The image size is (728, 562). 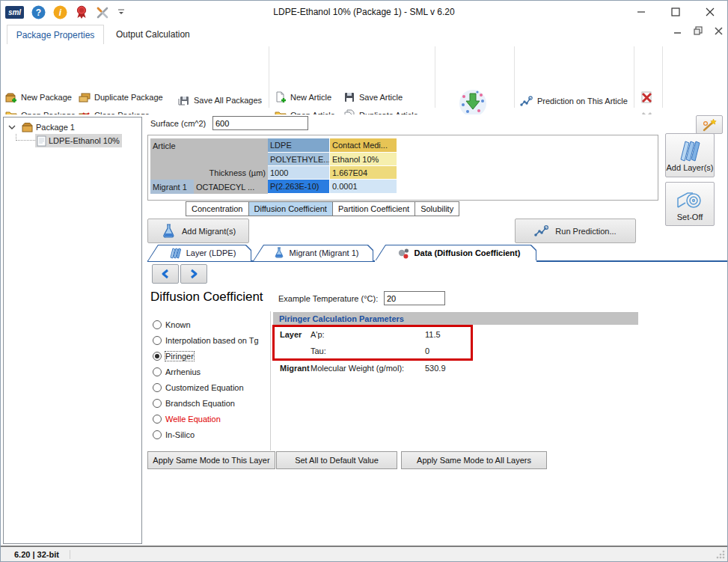 I want to click on subtab-partition-coefficient: Partition Coefficient, so click(x=374, y=209).